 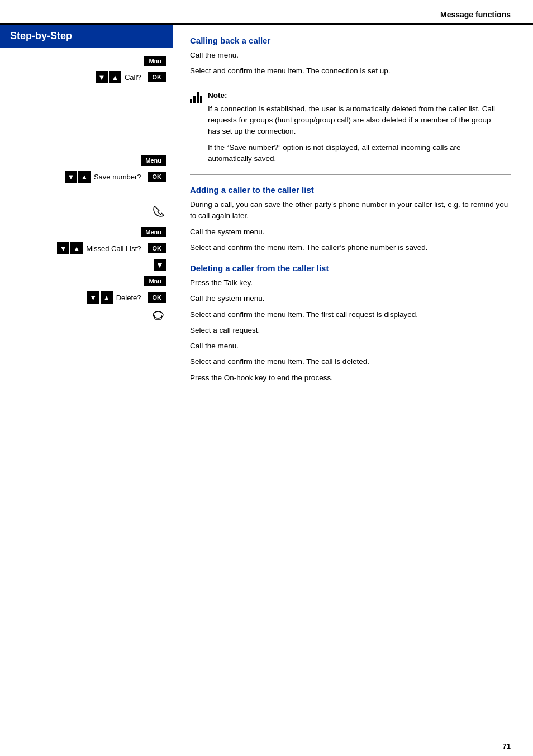 What do you see at coordinates (158, 297) in the screenshot?
I see `ok-button-4: OK` at bounding box center [158, 297].